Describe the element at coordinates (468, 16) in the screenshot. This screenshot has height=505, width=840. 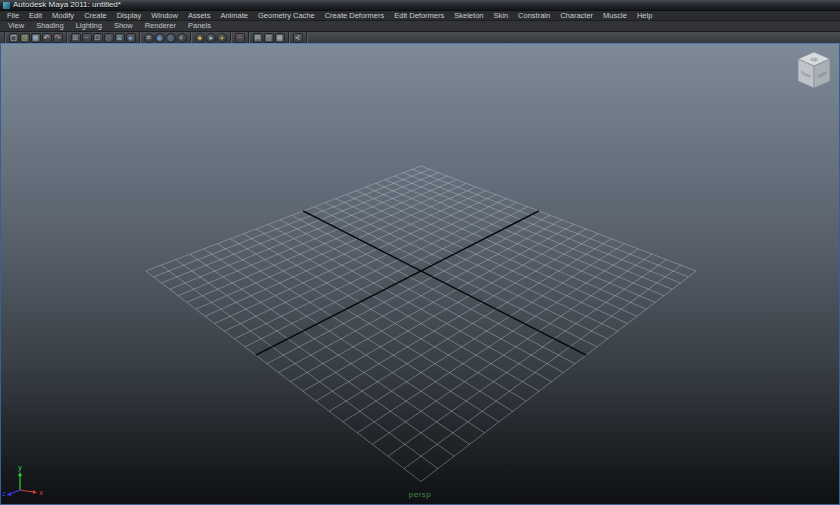
I see `menu-skeleton: Skeleton` at that location.